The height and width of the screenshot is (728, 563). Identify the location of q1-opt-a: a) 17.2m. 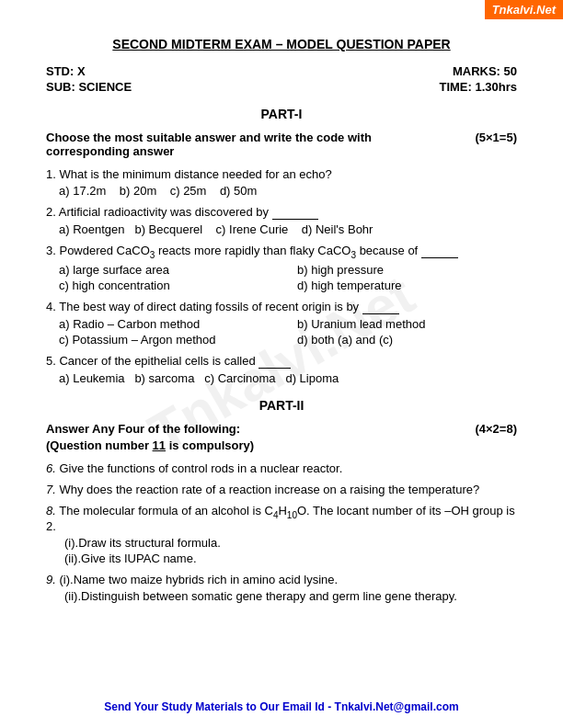
(87, 191).